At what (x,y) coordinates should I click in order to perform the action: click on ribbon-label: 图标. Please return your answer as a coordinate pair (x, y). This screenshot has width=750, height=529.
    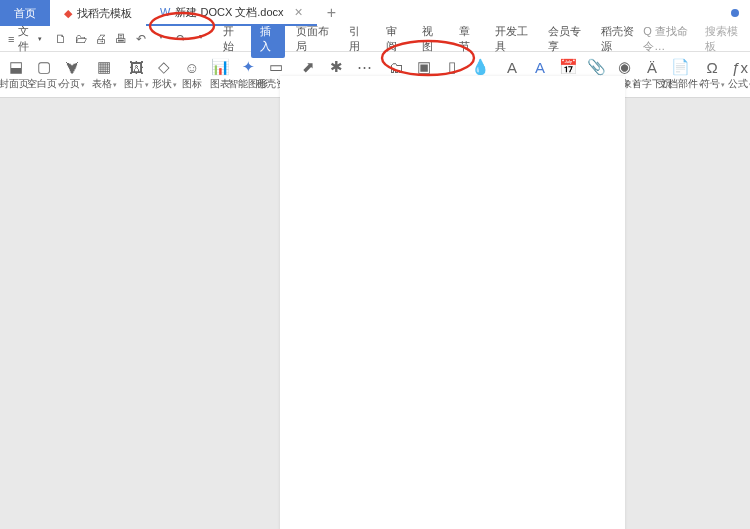
    Looking at the image, I should click on (192, 84).